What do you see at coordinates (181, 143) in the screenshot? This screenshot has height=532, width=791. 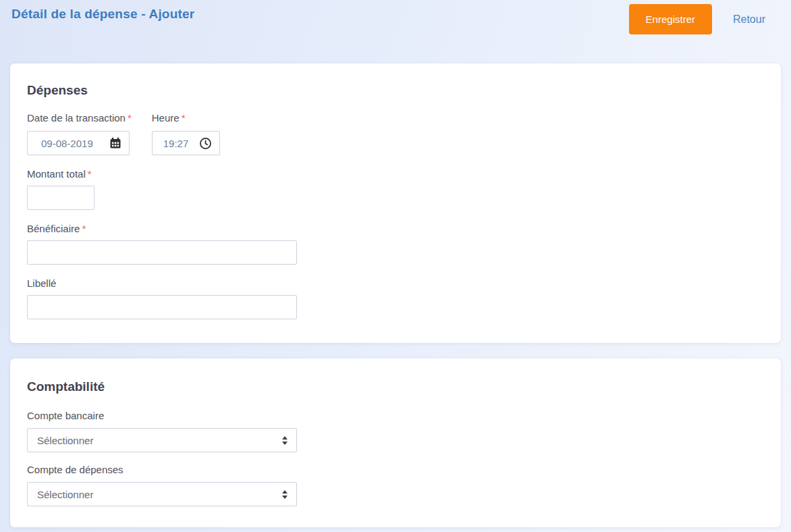 I see `time-value: 19:27` at bounding box center [181, 143].